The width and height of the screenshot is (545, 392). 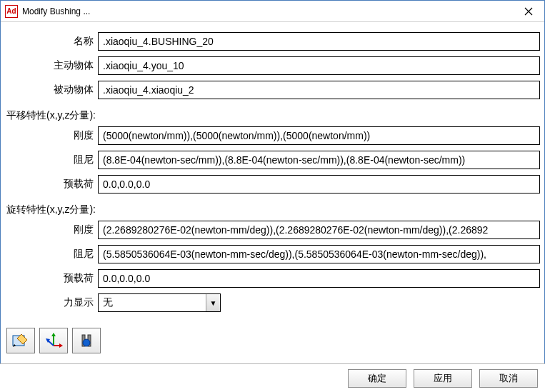 I want to click on trans-stiffness-input, so click(x=319, y=136).